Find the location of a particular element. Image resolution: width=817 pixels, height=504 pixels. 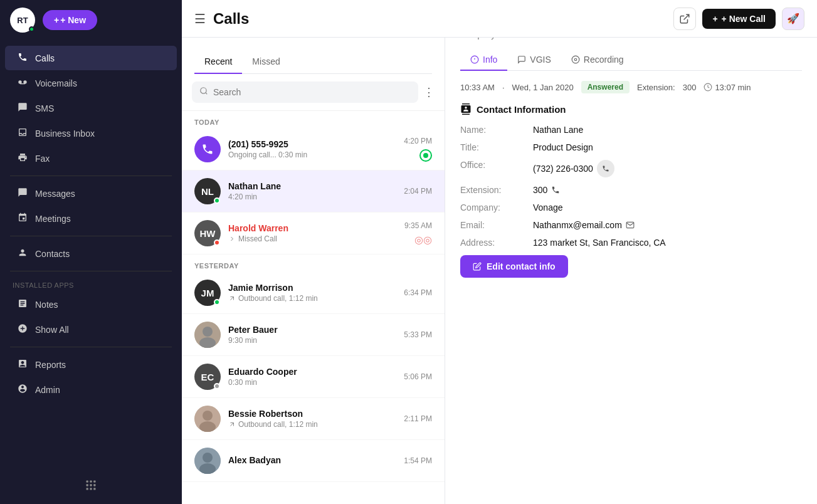

list-item: Peter Bauer 9:30 min 5:33 PM is located at coordinates (314, 335).